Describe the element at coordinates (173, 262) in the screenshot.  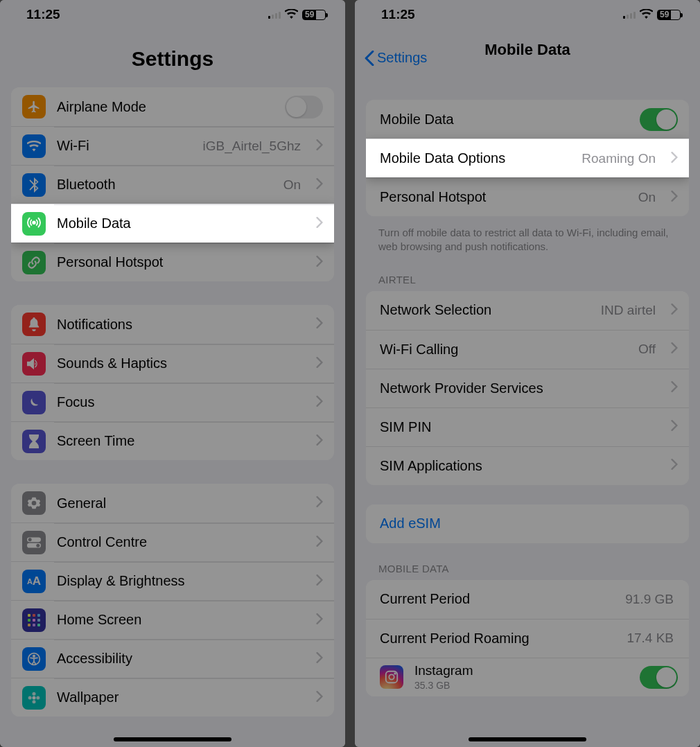
I see `personal-hotspot-row: Personal Hotspot` at that location.